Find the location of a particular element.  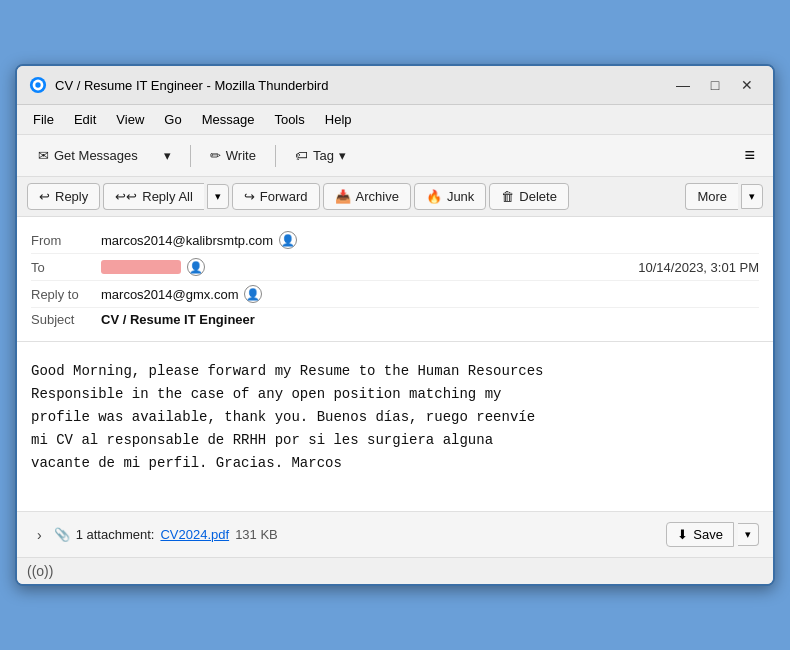

menu-view: View is located at coordinates (130, 120).